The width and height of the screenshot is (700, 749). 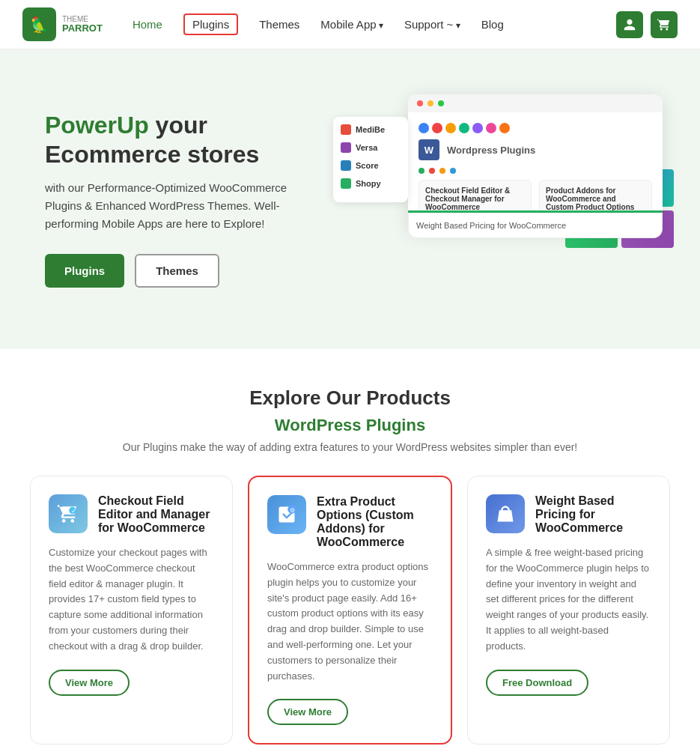 What do you see at coordinates (211, 24) in the screenshot?
I see `nav-plugins: Plugins` at bounding box center [211, 24].